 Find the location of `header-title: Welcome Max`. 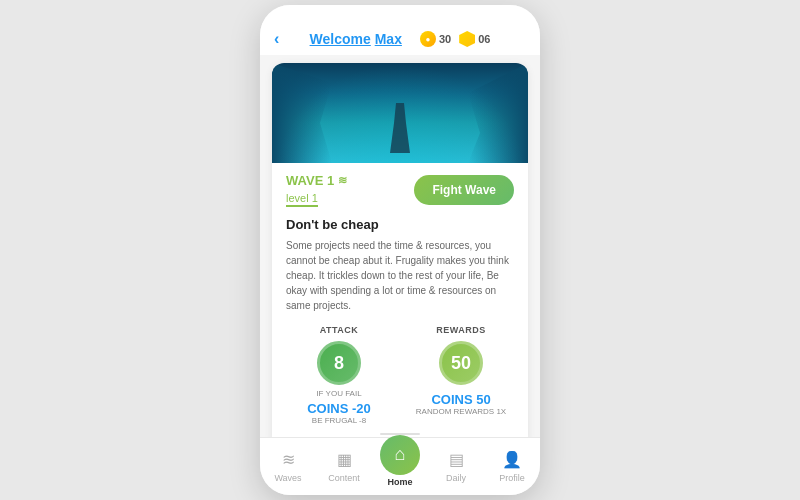

header-title: Welcome Max is located at coordinates (356, 39).